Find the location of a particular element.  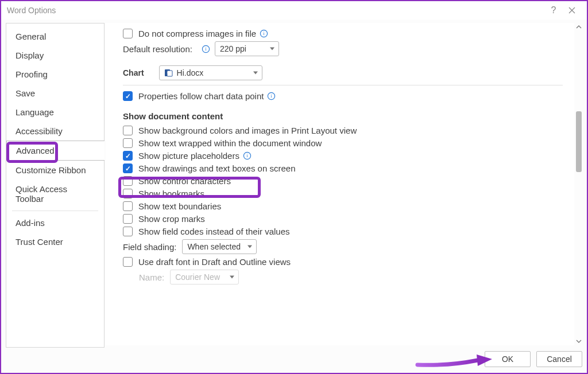

row-field-shading: Field shading: When selected is located at coordinates (343, 247).